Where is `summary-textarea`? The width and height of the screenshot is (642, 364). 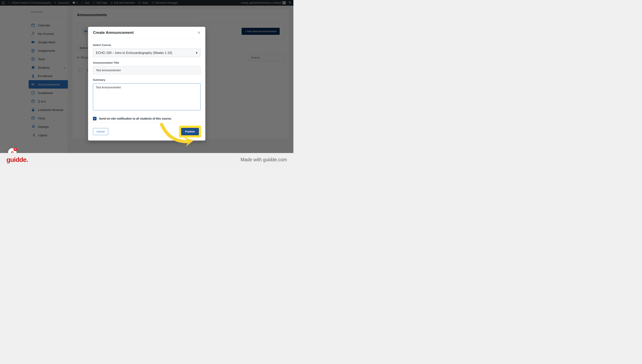 summary-textarea is located at coordinates (147, 97).